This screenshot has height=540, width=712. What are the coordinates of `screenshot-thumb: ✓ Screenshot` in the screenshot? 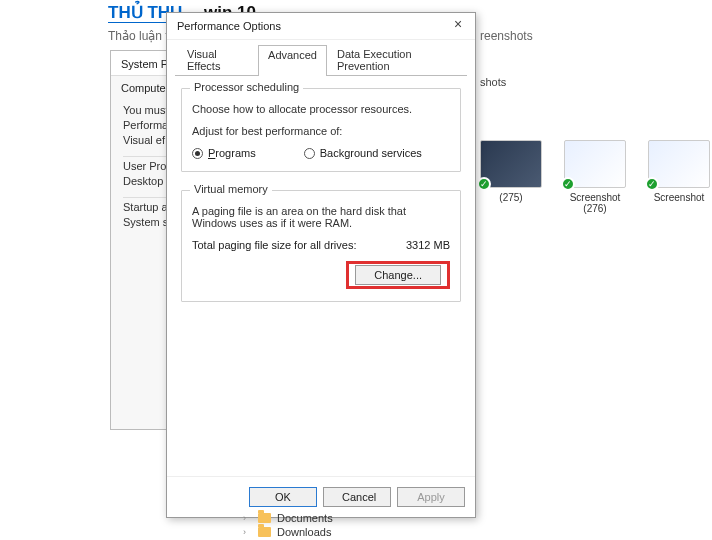 It's located at (679, 177).